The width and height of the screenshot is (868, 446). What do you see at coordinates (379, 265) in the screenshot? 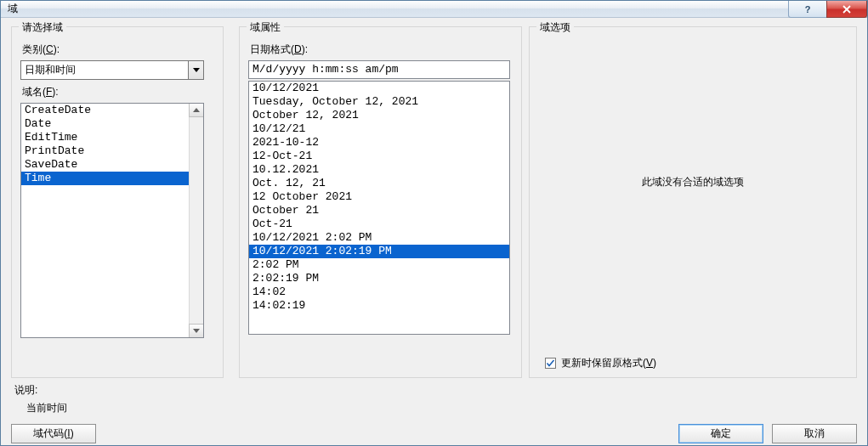
I see `format-item: 2:02 PM` at bounding box center [379, 265].